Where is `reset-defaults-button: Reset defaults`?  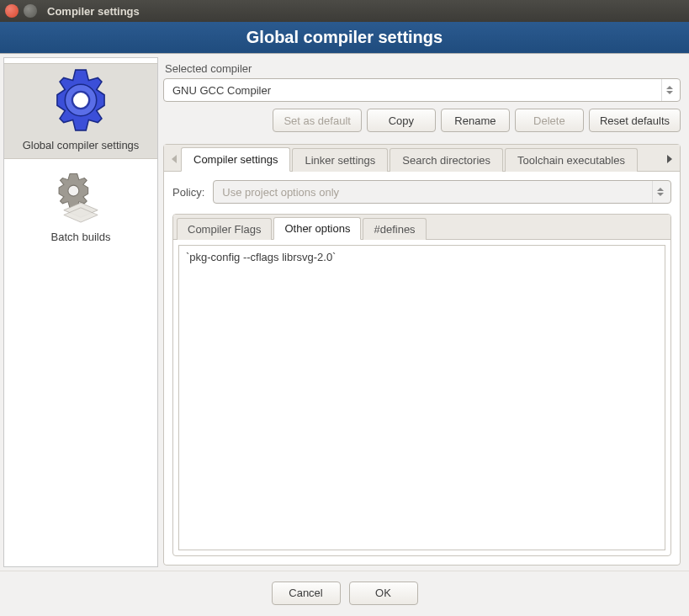
reset-defaults-button: Reset defaults is located at coordinates (634, 120).